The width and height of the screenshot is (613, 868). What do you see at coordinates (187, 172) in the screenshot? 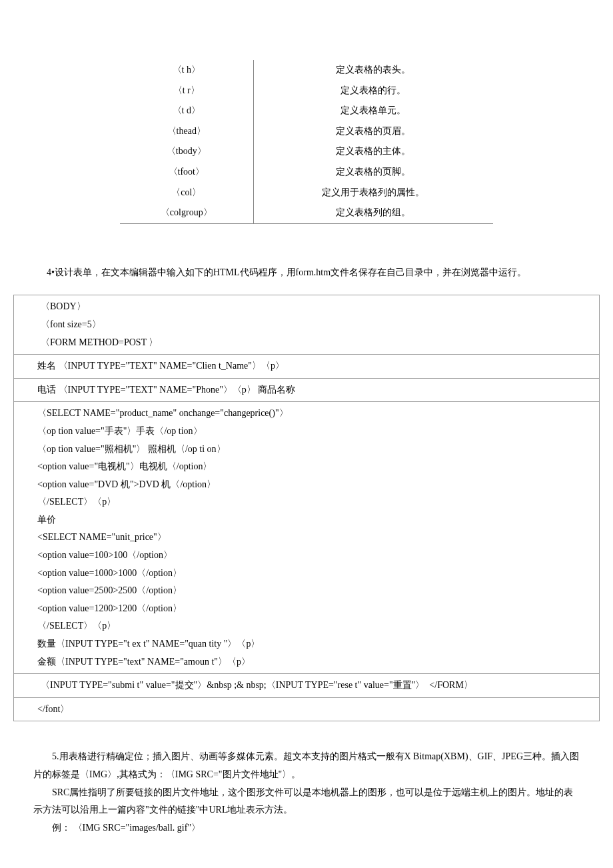
I see `tag-cell: 〈tfoot〉` at bounding box center [187, 172].